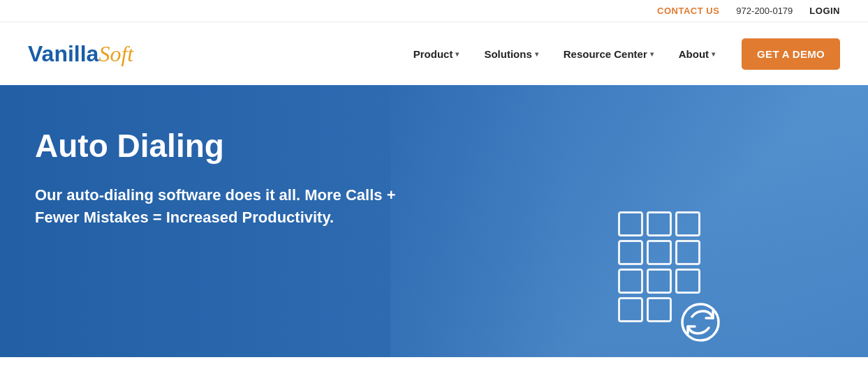  Describe the element at coordinates (511, 54) in the screenshot. I see `nav-solutions: Solutions ▾` at that location.